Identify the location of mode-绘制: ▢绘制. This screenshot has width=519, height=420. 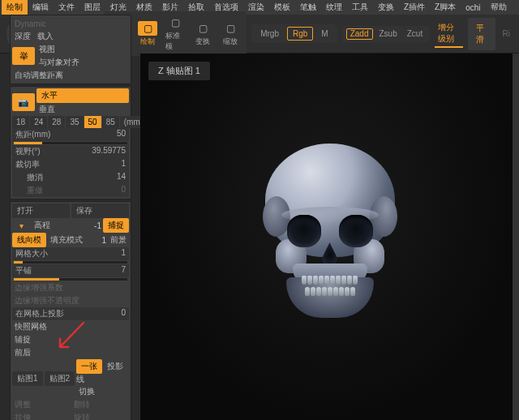
(148, 34).